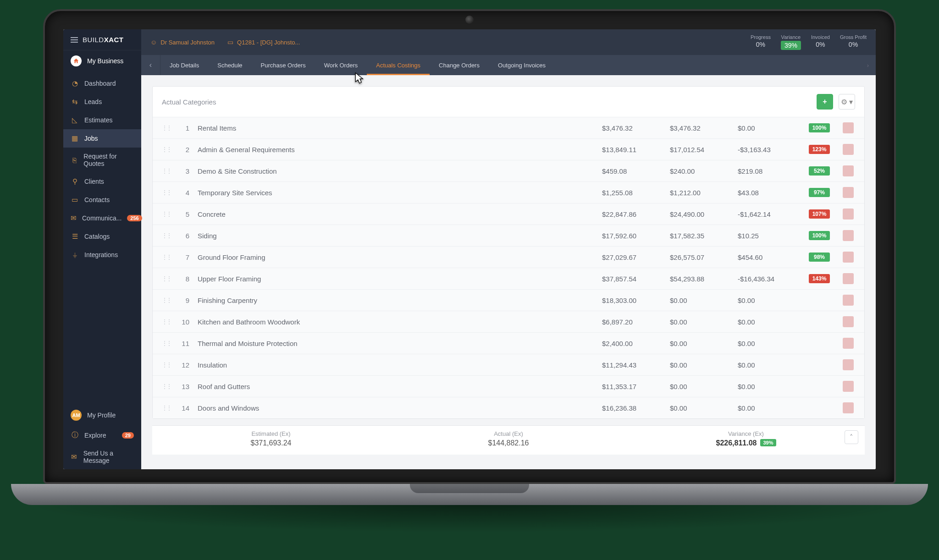 The width and height of the screenshot is (939, 560). What do you see at coordinates (700, 258) in the screenshot?
I see `row-actual: $26,575.07` at bounding box center [700, 258].